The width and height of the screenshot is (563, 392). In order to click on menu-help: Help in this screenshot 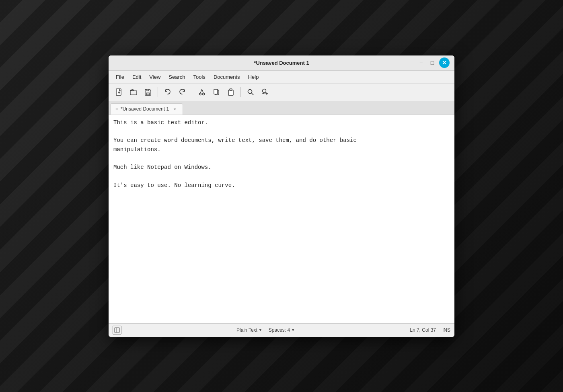, I will do `click(253, 77)`.